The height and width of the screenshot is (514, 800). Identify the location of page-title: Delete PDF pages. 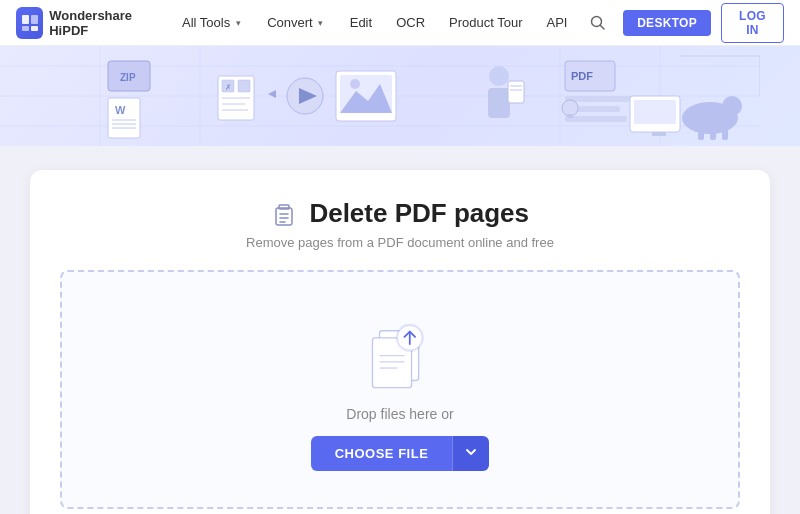
(419, 213).